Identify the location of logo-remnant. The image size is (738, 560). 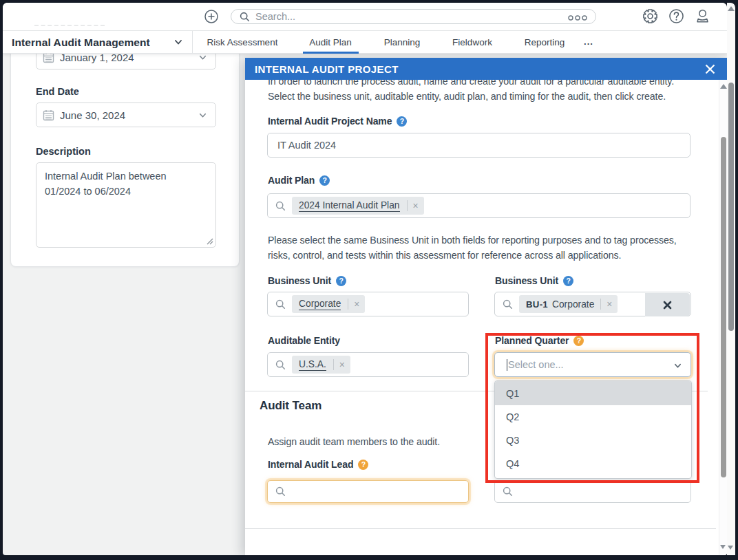
(70, 25).